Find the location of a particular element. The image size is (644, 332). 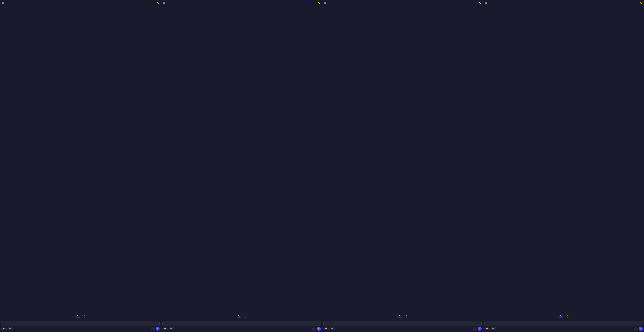

search-button-1: 🔍 is located at coordinates (10, 329).